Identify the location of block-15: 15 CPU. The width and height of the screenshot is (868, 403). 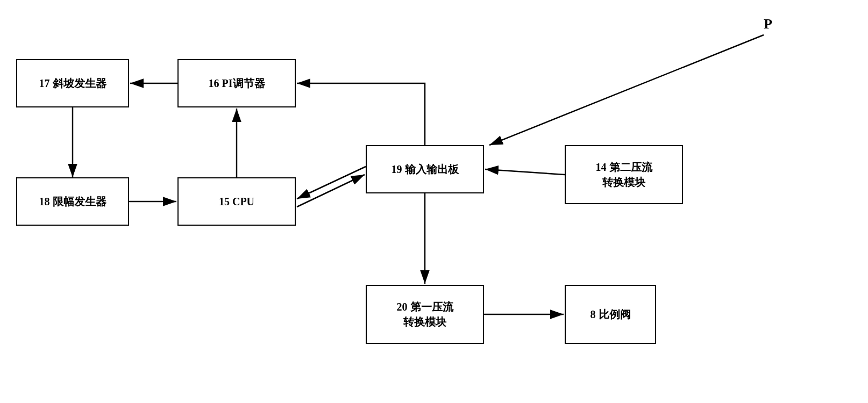
(237, 202).